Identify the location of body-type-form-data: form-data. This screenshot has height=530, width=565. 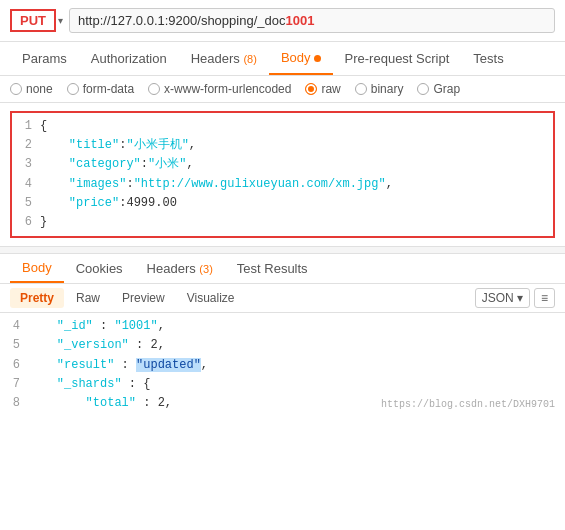
(100, 89).